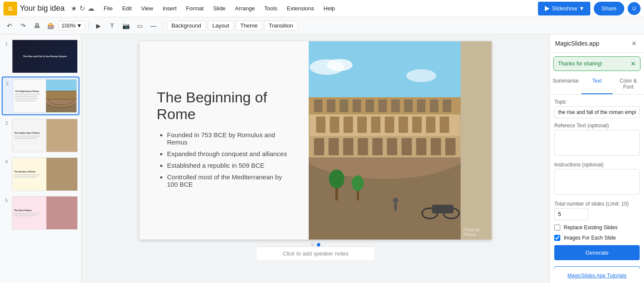 This screenshot has width=644, height=283. What do you see at coordinates (597, 182) in the screenshot?
I see `instructions-textarea` at bounding box center [597, 182].